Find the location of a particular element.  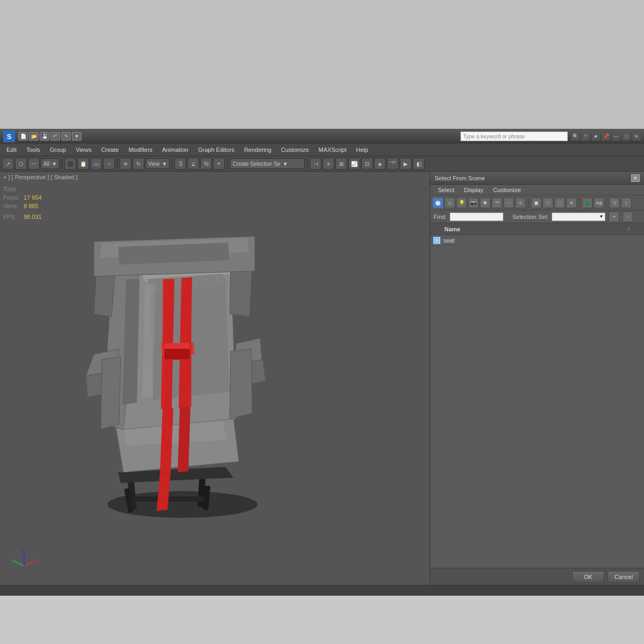

layer-mgr-btn: ⊞ is located at coordinates (341, 164).